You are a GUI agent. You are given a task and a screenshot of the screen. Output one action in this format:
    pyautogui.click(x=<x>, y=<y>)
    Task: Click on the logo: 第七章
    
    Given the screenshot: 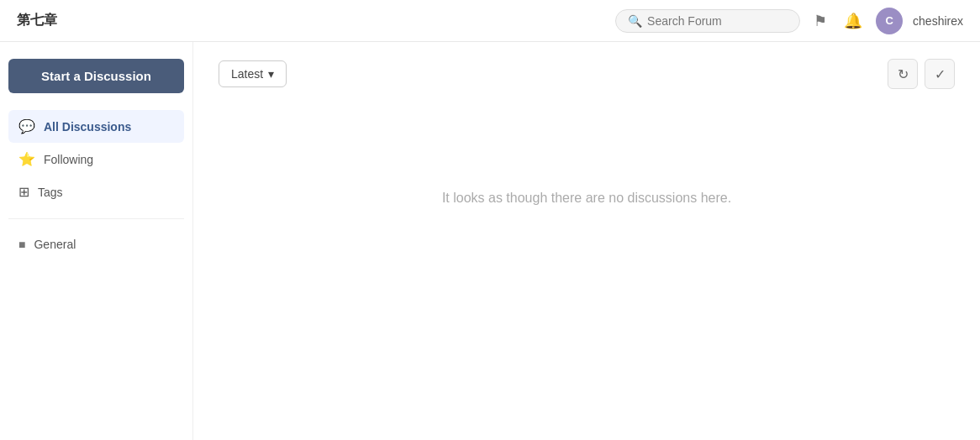 What is the action you would take?
    pyautogui.click(x=37, y=20)
    